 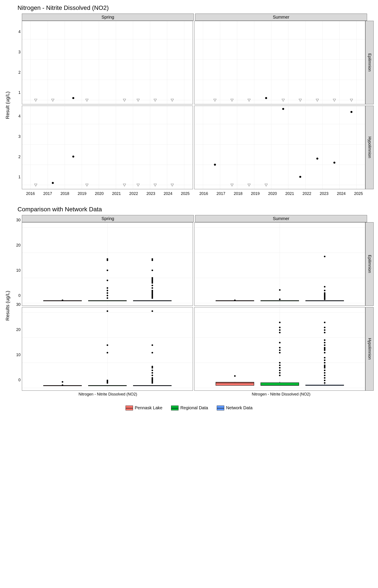 I want to click on xlabel: Nitrogen - Nitrite Dissolved (NO2), so click(x=281, y=394).